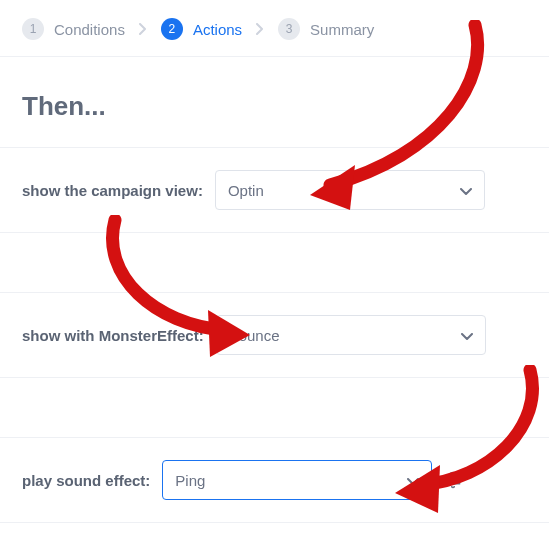 This screenshot has width=549, height=559. I want to click on step-number-1: 1, so click(33, 29).